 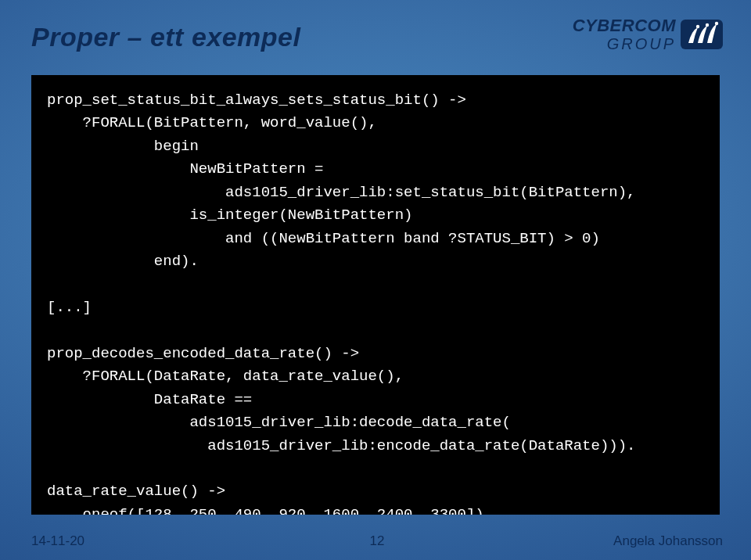 What do you see at coordinates (377, 541) in the screenshot?
I see `footer: 14-11-20 12 Angela Johansson` at bounding box center [377, 541].